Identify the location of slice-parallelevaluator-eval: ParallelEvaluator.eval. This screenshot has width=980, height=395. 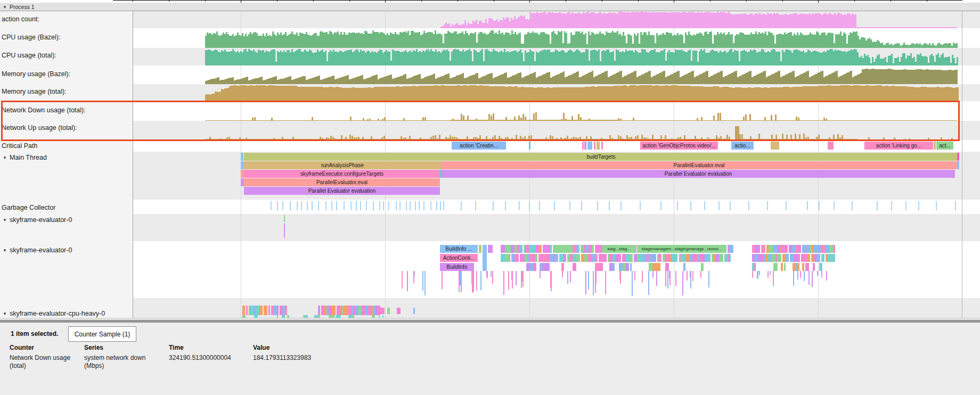
(699, 165).